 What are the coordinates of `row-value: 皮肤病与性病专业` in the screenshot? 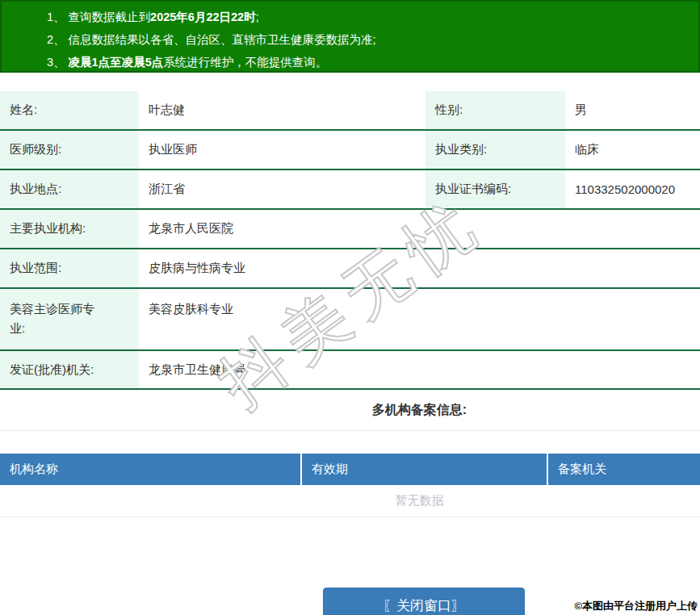 It's located at (420, 268).